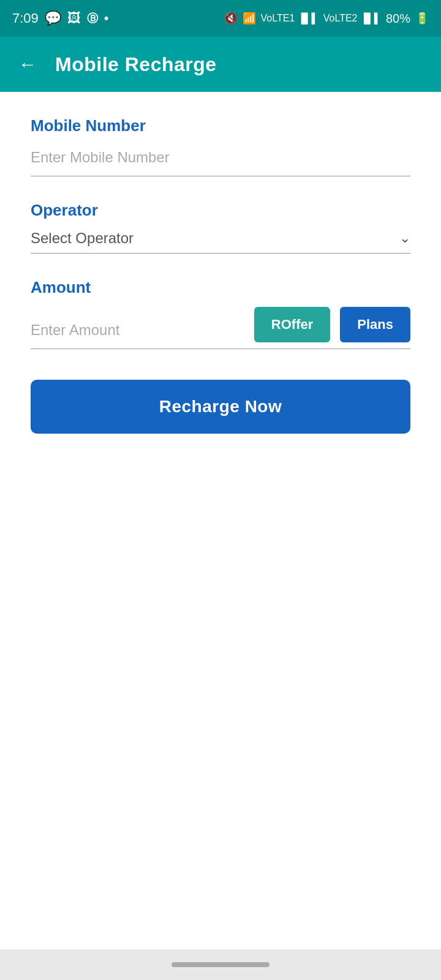 The height and width of the screenshot is (980, 441). What do you see at coordinates (221, 241) in the screenshot?
I see `operator-select: Select Operator ⌄` at bounding box center [221, 241].